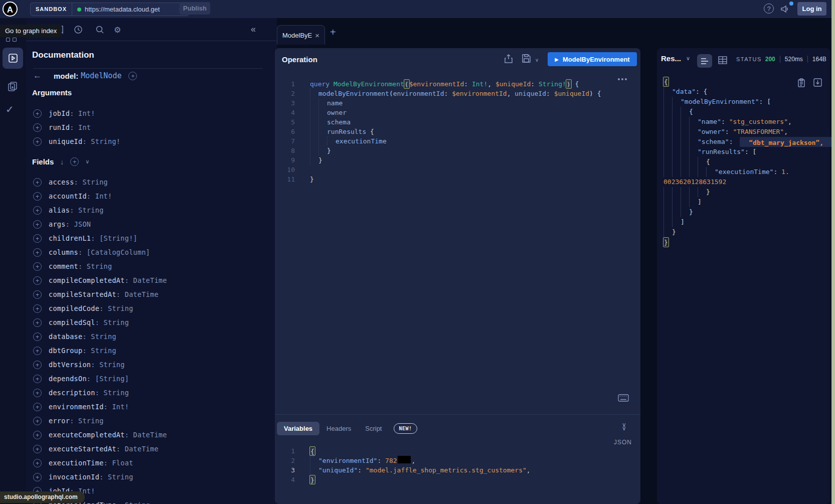  What do you see at coordinates (509, 59) in the screenshot?
I see `share-icon` at bounding box center [509, 59].